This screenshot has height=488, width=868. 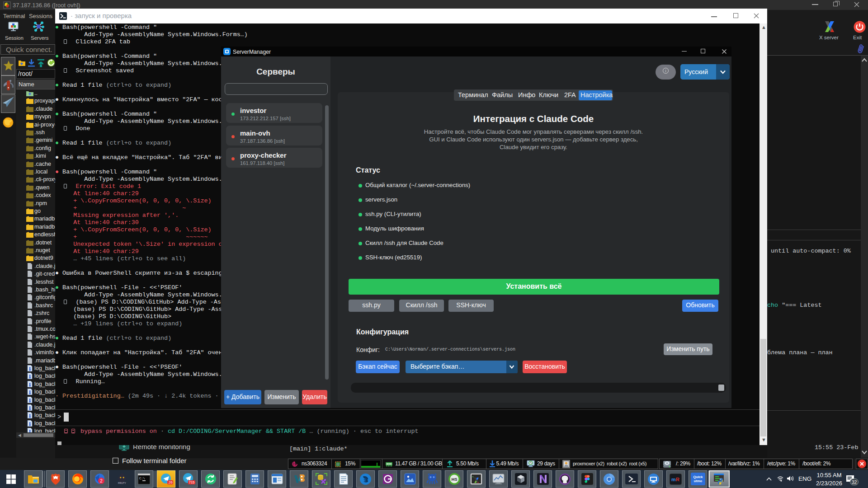 What do you see at coordinates (170, 483) in the screenshot?
I see `svg-text: .26` at bounding box center [170, 483].